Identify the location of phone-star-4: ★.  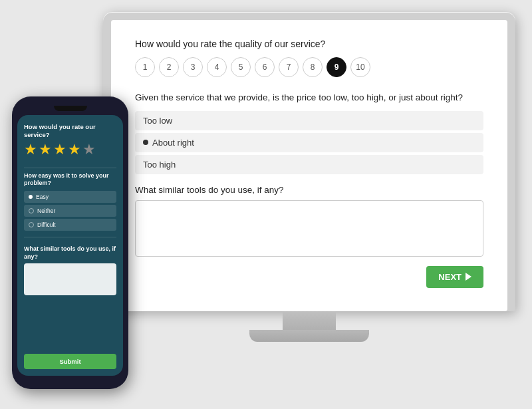
(74, 150).